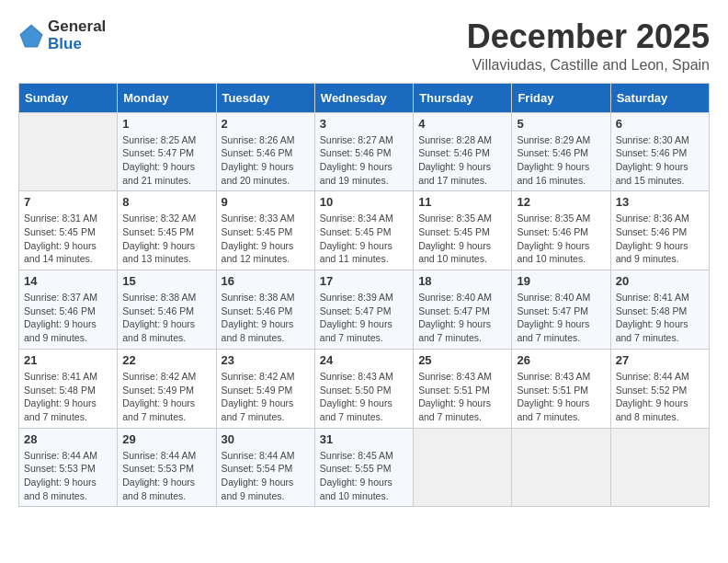  What do you see at coordinates (265, 467) in the screenshot?
I see `table-row: 30Sunrise: 8:44 AMSunset: 5:54 PMDayligh…` at bounding box center [265, 467].